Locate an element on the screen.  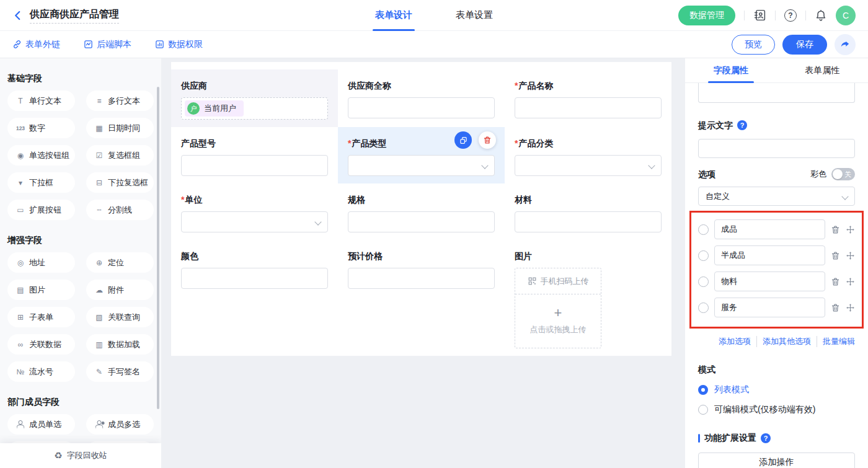
product-type-select is located at coordinates (422, 166).